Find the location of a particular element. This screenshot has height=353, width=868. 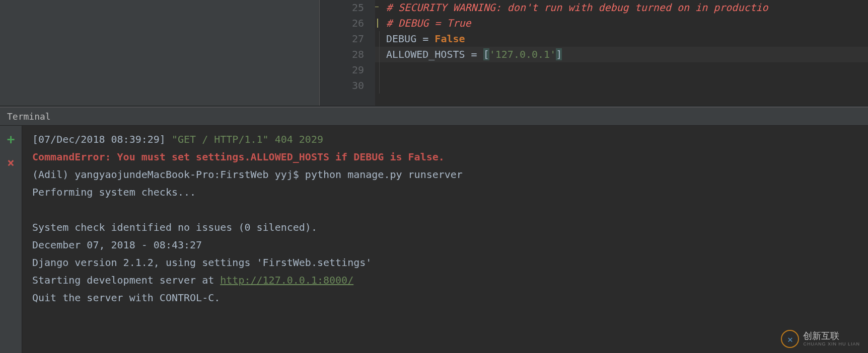

terminal-line: System check identified no issues (0 sil… is located at coordinates (175, 227).